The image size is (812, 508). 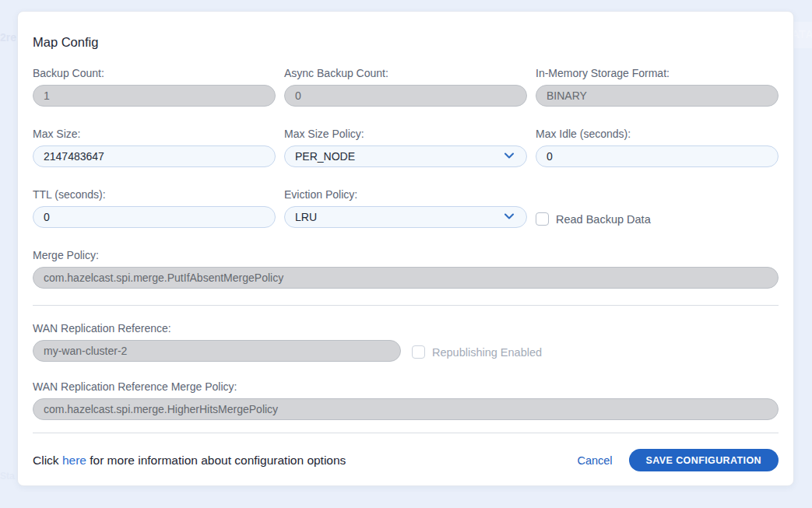 I want to click on field-backup-count: Backup Count:, so click(x=154, y=87).